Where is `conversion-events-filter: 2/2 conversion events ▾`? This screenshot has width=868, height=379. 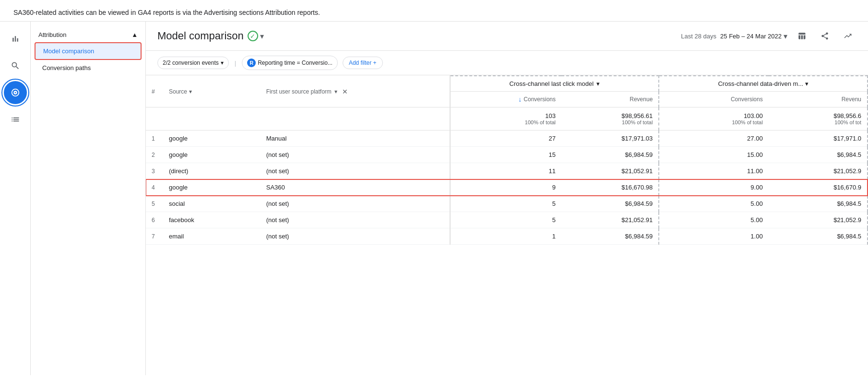
conversion-events-filter: 2/2 conversion events ▾ is located at coordinates (193, 63).